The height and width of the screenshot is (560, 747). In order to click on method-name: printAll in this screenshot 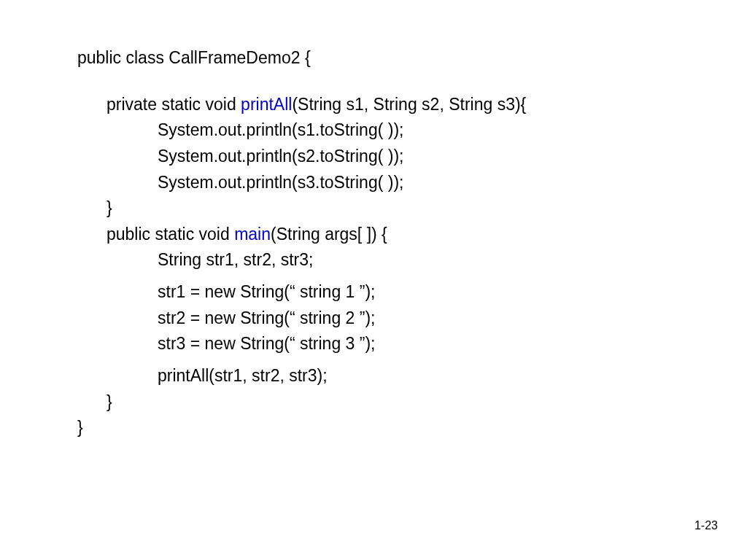, I will do `click(266, 104)`.